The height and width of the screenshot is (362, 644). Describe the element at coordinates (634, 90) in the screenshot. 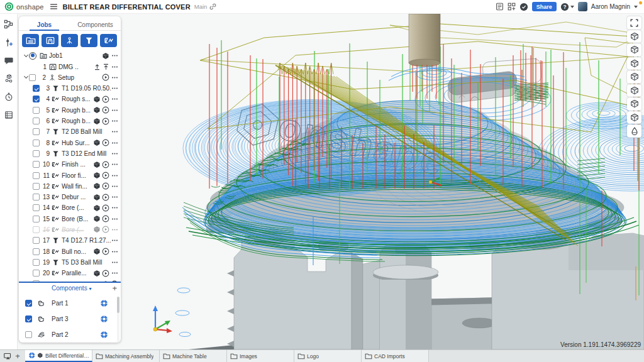

I see `view-cube-5-button` at that location.